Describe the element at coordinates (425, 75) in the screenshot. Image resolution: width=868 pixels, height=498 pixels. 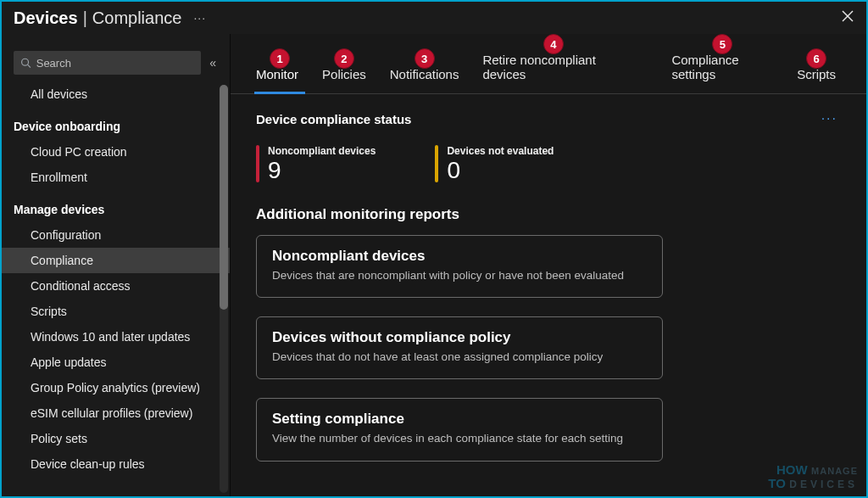
I see `tab-label: Notifications` at that location.